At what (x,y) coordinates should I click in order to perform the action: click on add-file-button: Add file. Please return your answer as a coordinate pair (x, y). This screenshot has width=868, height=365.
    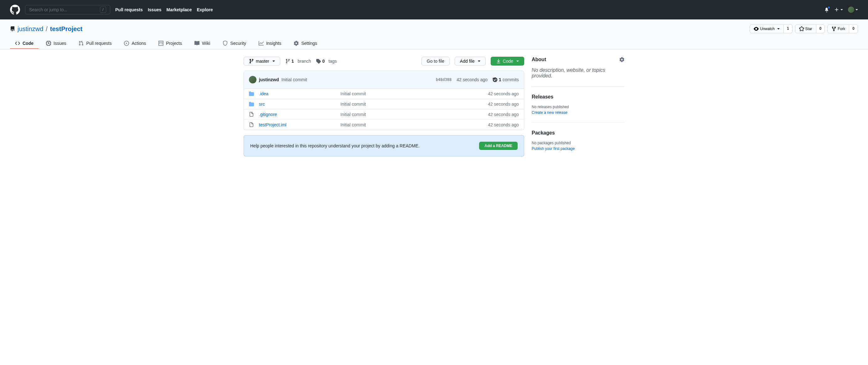
    Looking at the image, I should click on (470, 61).